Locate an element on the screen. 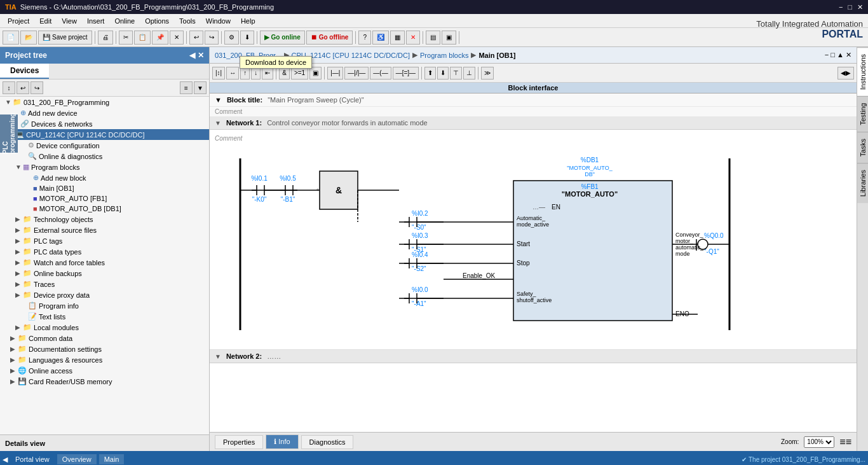 The height and width of the screenshot is (465, 868). bl-btn-2: ↔ is located at coordinates (233, 73).